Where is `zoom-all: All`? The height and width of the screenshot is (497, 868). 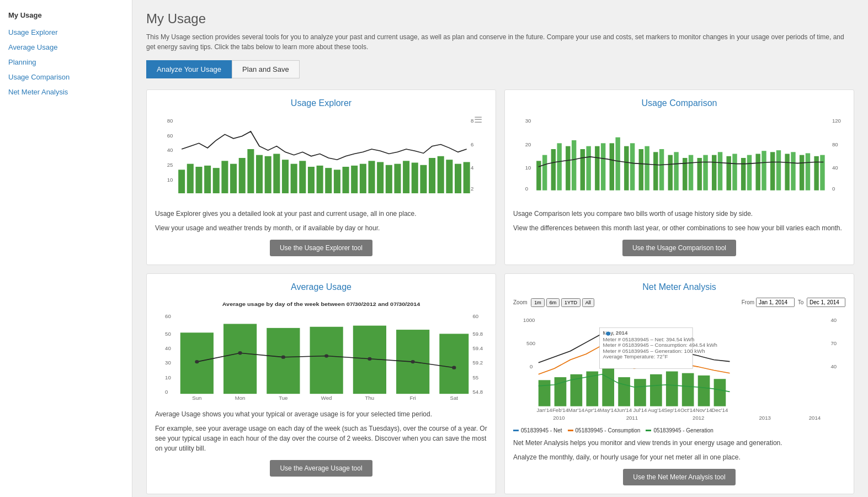
zoom-all: All is located at coordinates (588, 303).